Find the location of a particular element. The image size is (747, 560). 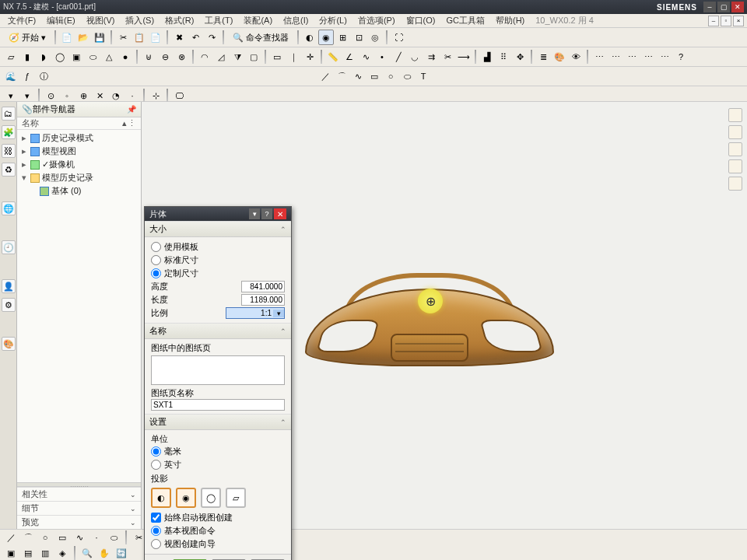

block-button: ▣ is located at coordinates (76, 57).